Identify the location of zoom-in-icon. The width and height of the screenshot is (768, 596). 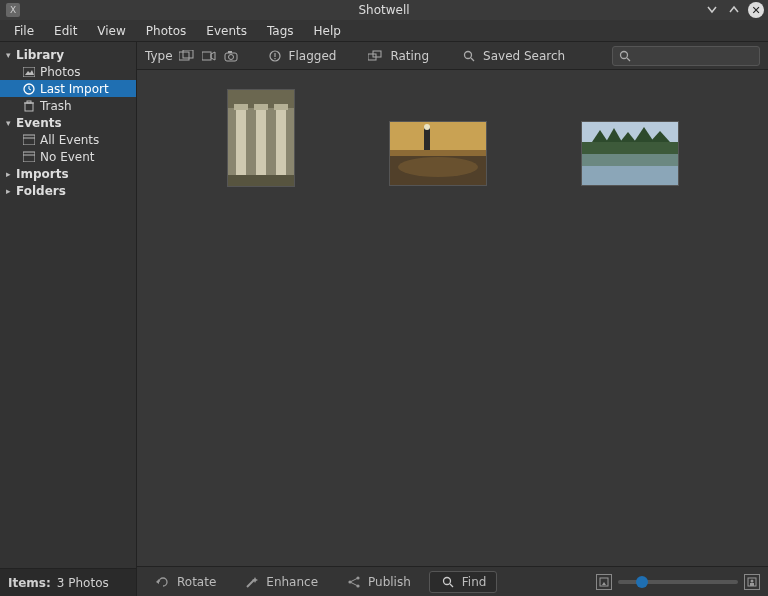
(752, 582).